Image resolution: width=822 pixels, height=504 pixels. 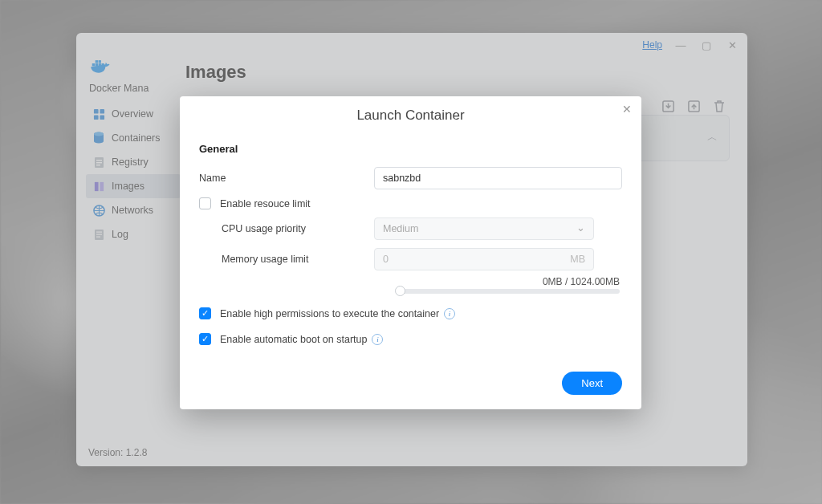 What do you see at coordinates (411, 122) in the screenshot?
I see `modal-title: Launch Container` at bounding box center [411, 122].